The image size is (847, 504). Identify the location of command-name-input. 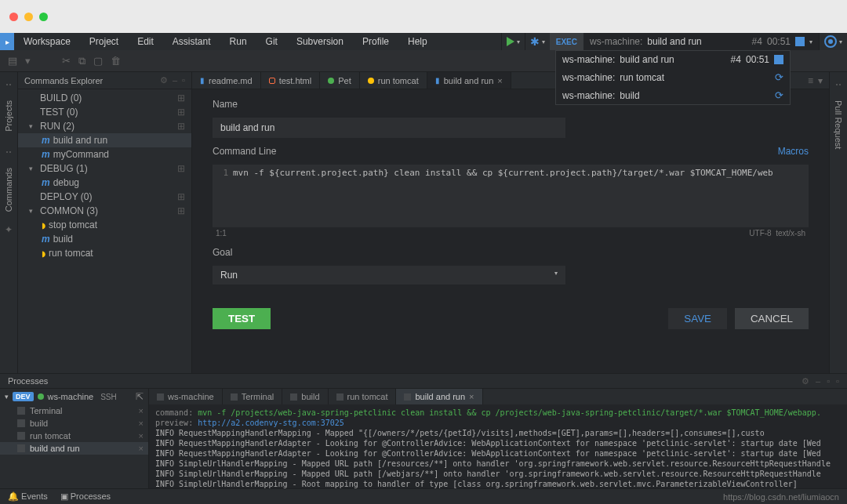
(389, 128).